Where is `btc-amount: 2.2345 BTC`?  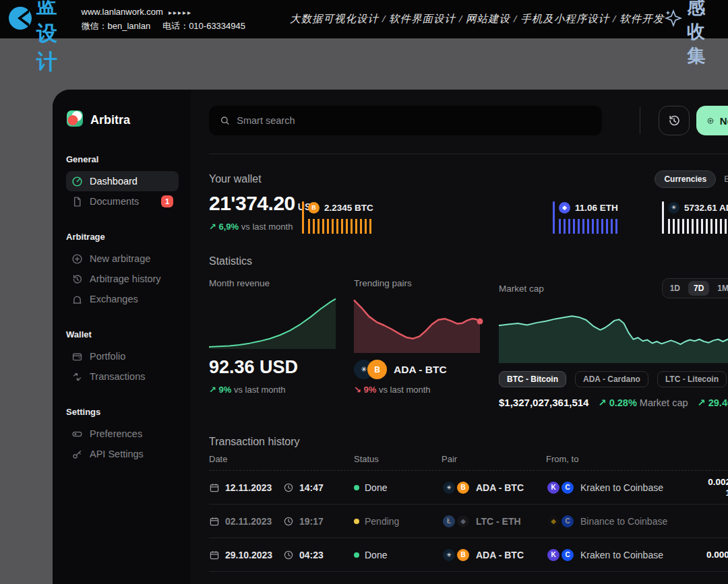
btc-amount: 2.2345 BTC is located at coordinates (349, 207).